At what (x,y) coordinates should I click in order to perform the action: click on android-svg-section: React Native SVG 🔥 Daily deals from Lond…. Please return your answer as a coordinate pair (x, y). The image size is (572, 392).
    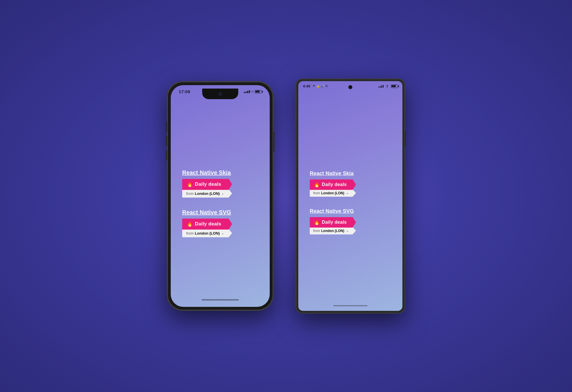
    Looking at the image, I should click on (333, 221).